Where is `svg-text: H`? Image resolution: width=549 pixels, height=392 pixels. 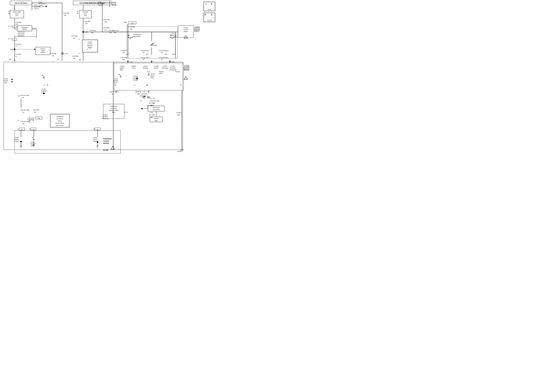
svg-text: H is located at coordinates (115, 85).